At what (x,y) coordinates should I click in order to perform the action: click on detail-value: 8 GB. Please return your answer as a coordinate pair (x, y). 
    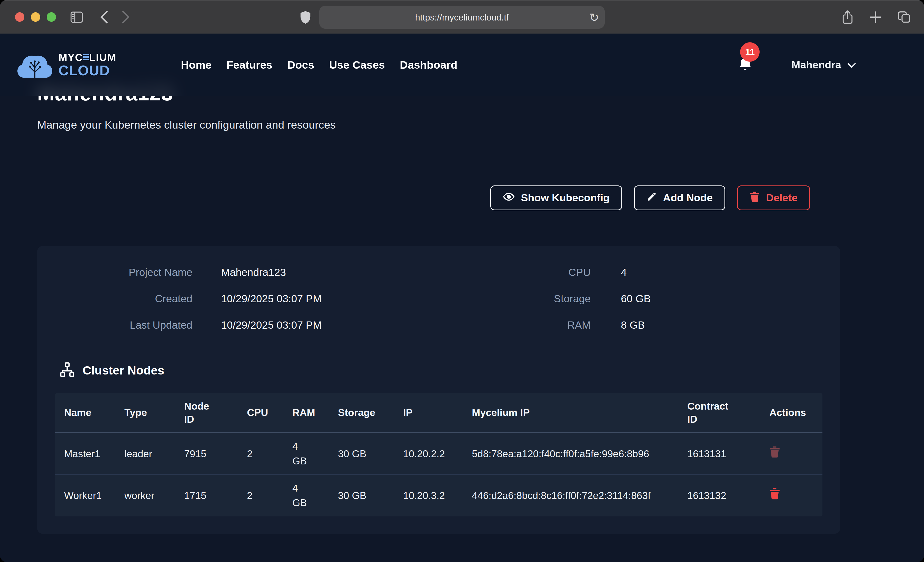
    Looking at the image, I should click on (730, 325).